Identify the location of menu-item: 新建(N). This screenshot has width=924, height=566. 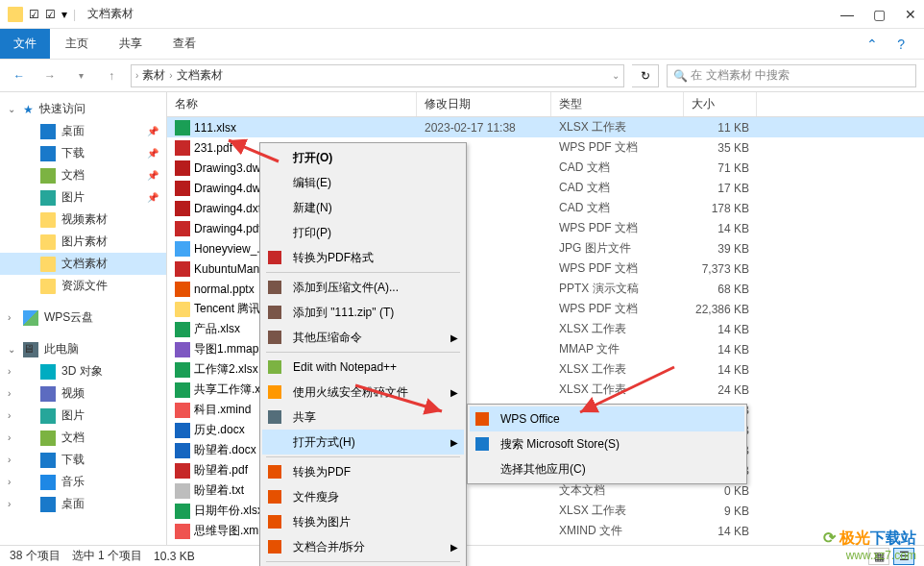
(363, 208).